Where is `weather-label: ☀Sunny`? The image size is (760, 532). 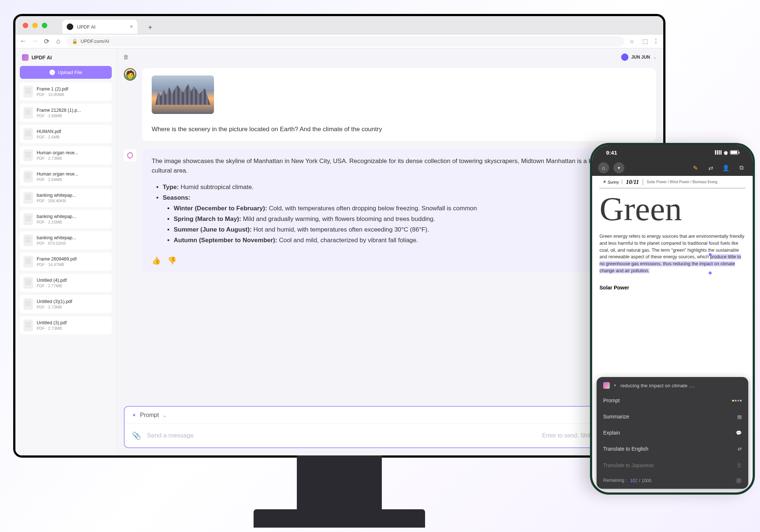 weather-label: ☀Sunny is located at coordinates (611, 182).